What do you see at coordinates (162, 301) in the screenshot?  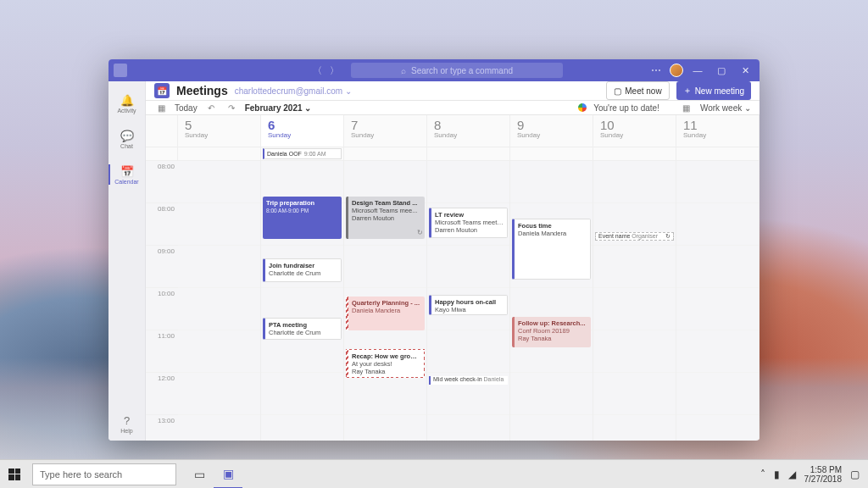 I see `hour-labels: 08:00 08:00 09:00 10:00 11:00 12:00 13:0…` at bounding box center [162, 301].